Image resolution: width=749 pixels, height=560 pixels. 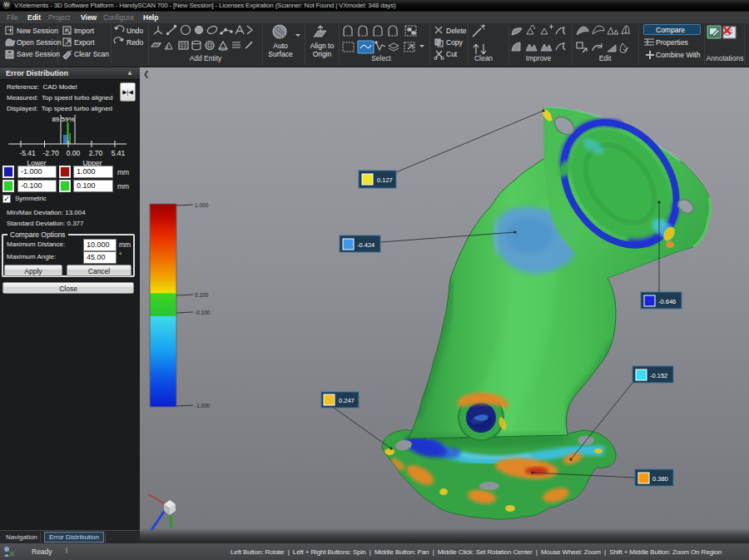 I want to click on svg-text: 5.41, so click(x=118, y=153).